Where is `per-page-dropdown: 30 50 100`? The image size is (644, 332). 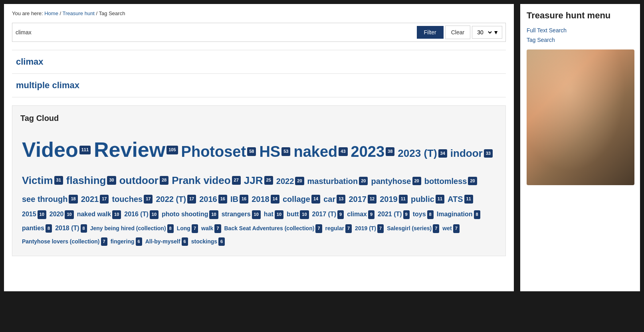 per-page-dropdown: 30 50 100 is located at coordinates (484, 32).